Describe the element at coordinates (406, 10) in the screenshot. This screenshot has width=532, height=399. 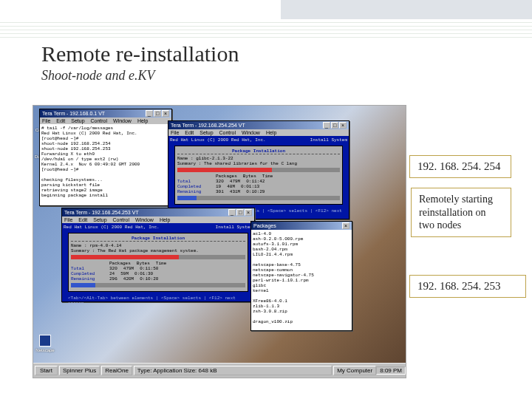
I see `corner-band` at that location.